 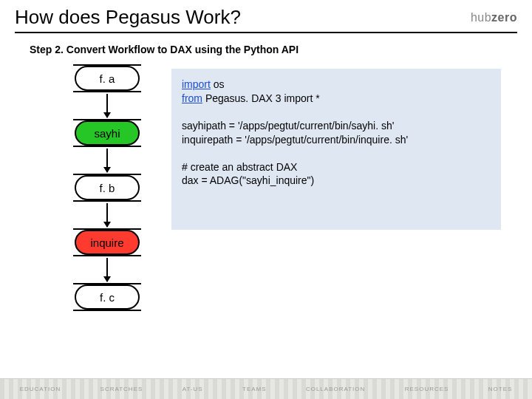 I want to click on page-title: How does Pegasus Work?, so click(x=128, y=18).